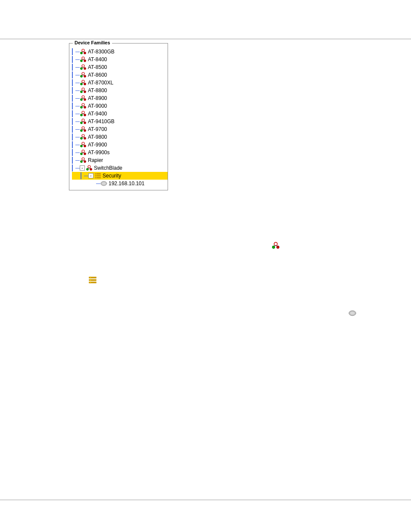  What do you see at coordinates (120, 67) in the screenshot?
I see `list-item: AT-8500` at bounding box center [120, 67].